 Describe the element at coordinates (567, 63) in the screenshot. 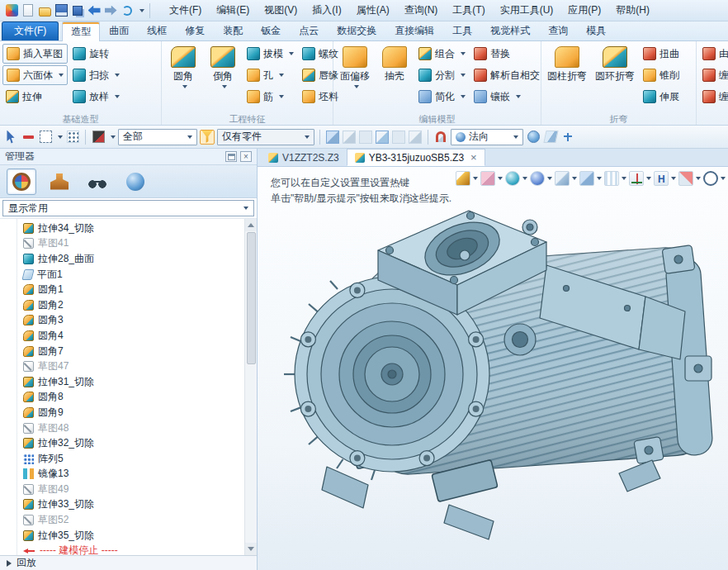

I see `cylindrical-bend-button: 圆柱折弯` at that location.